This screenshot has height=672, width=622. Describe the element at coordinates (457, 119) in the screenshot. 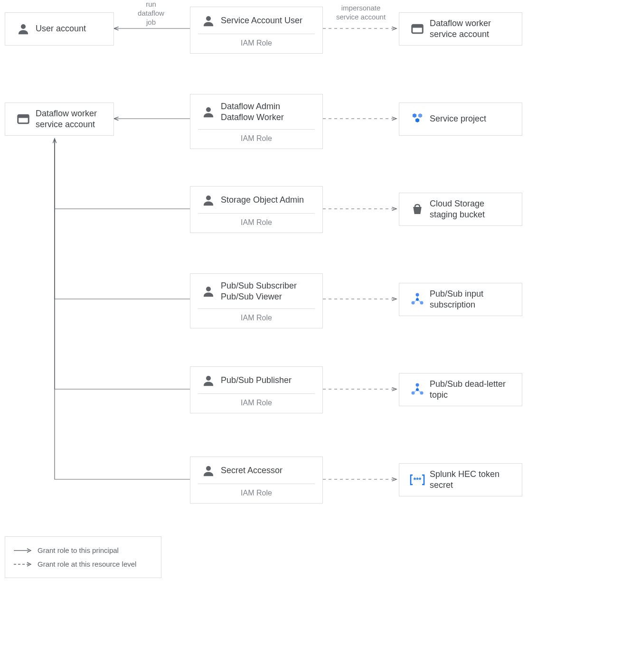

I see `node-label: Service project` at that location.